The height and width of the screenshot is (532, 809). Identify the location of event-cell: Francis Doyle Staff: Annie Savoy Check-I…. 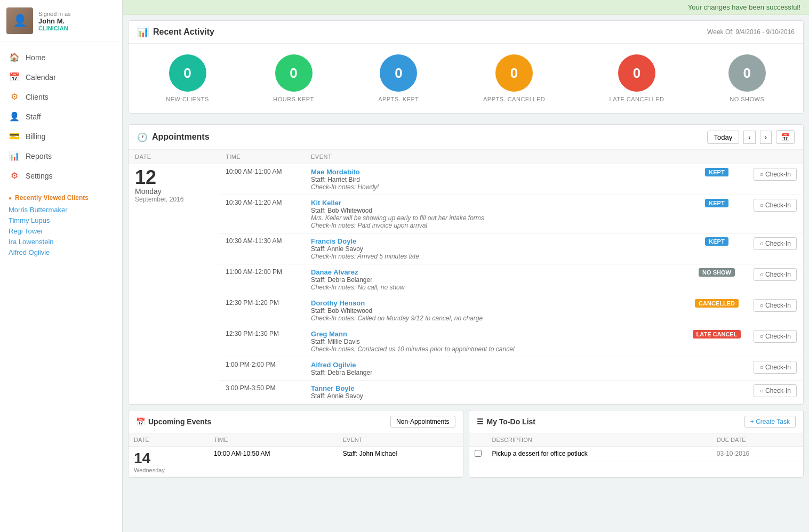
(495, 249).